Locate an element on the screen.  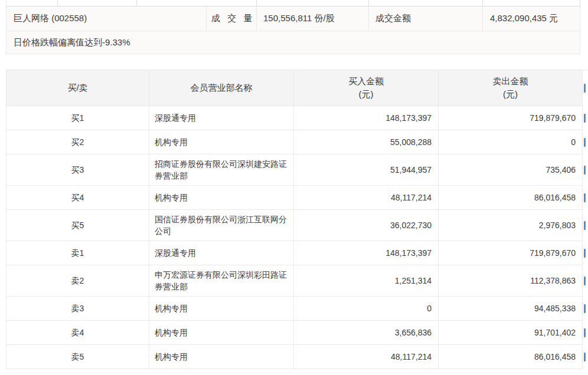
table-row: 卖2 申万宏源证券有限公司深圳彩田路证券营业部 1,251,314 112,37… is located at coordinates (297, 281).